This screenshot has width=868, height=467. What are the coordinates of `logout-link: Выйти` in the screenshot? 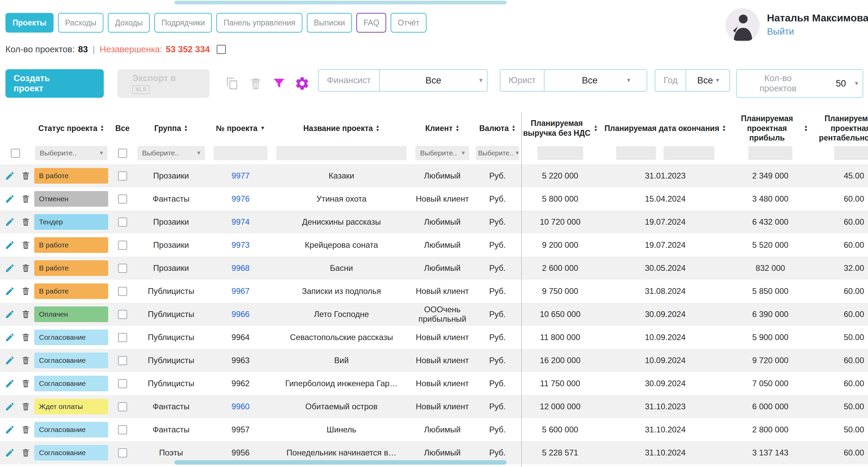 It's located at (817, 32).